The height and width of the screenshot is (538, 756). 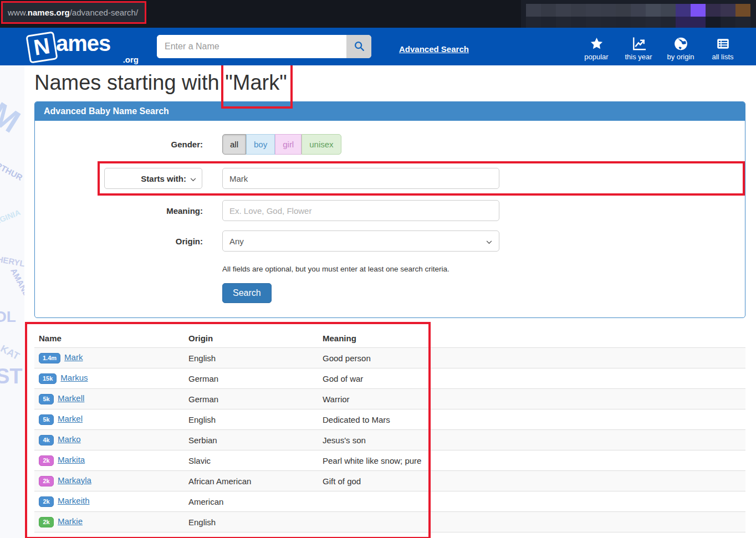 I want to click on name-link: Markayla, so click(x=74, y=480).